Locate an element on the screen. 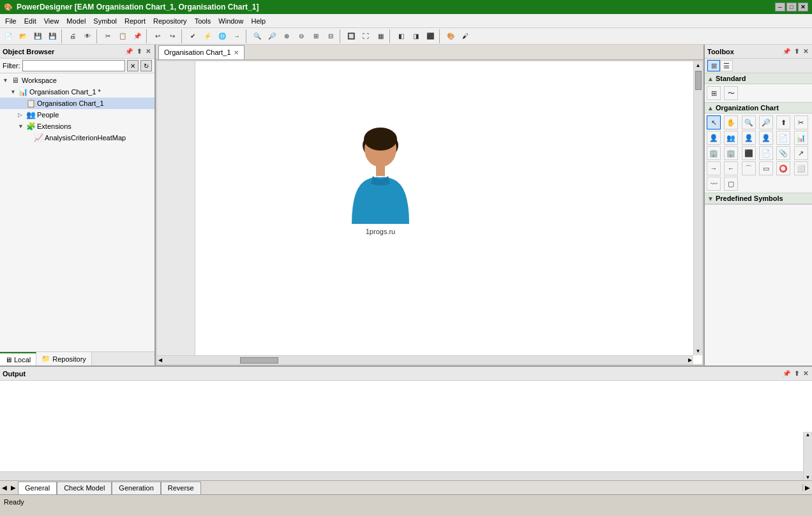  output-scroll-up: ▲ is located at coordinates (808, 435).